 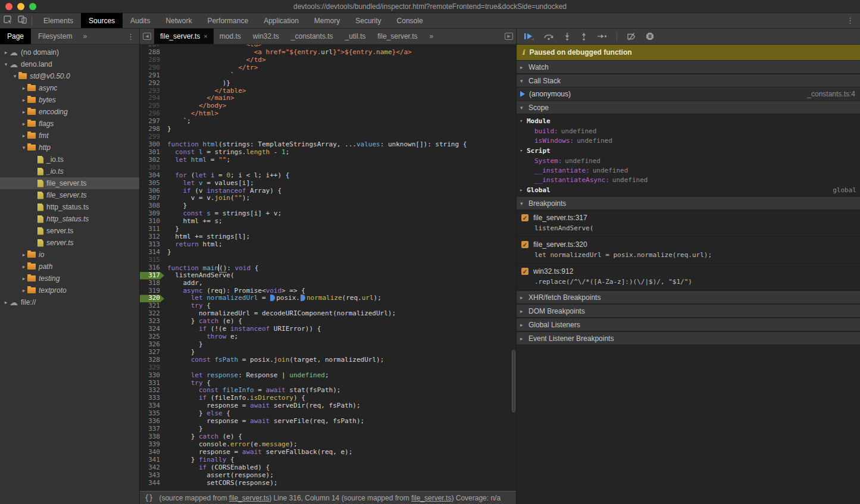 I want to click on call-stack-frame: (anonymous)_constants.ts:4, so click(x=688, y=94).